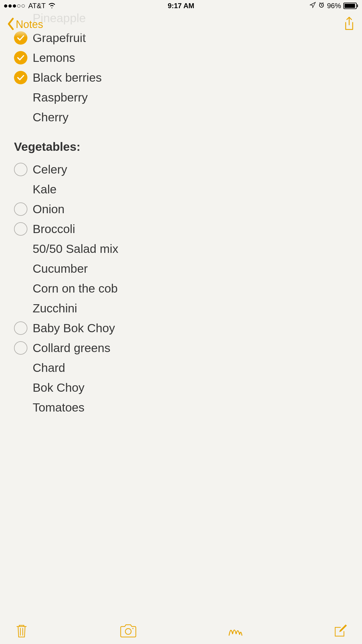 The width and height of the screenshot is (362, 644). I want to click on sketch-button, so click(235, 631).